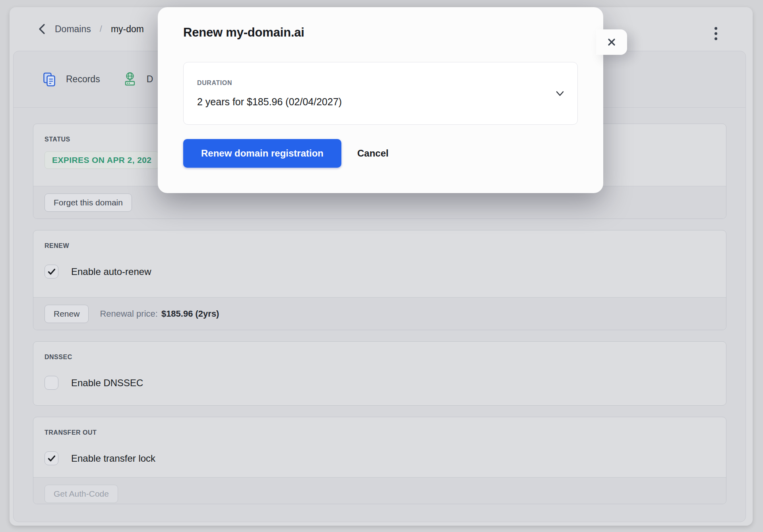 This screenshot has height=532, width=763. What do you see at coordinates (612, 42) in the screenshot?
I see `close-icon` at bounding box center [612, 42].